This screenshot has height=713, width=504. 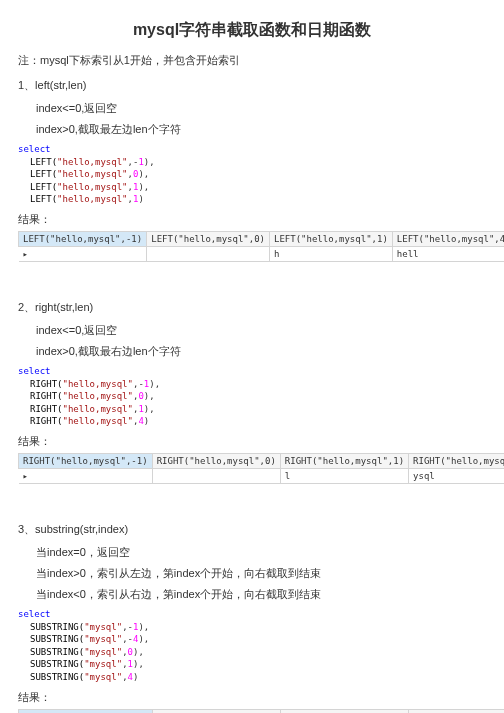 What do you see at coordinates (261, 712) in the screenshot?
I see `result-table-3: RIGHT("hello,mysql",-1)RIGHT("hello,mysq…` at bounding box center [261, 712].